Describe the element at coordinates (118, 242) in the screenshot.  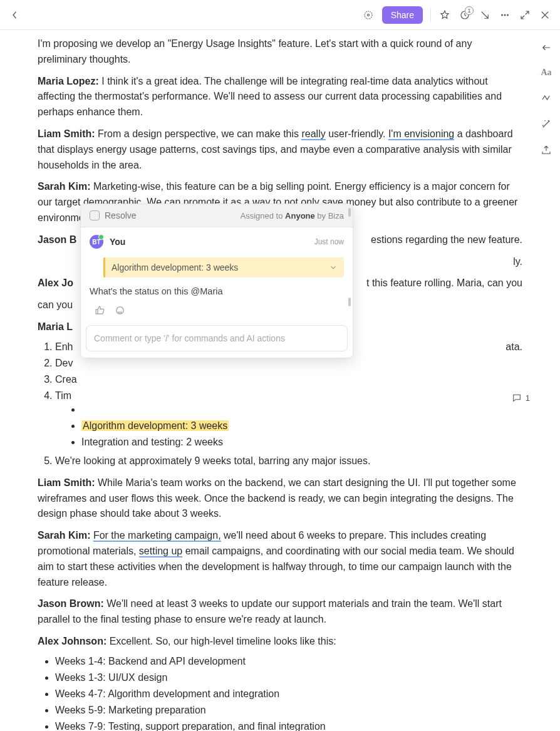
I see `author-name: You` at that location.